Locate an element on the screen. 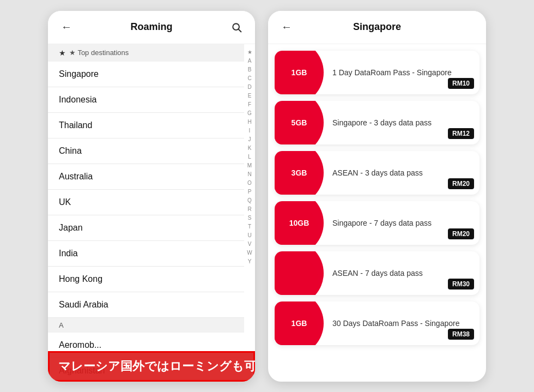  plan-name-0: 1 Day DataRoam Pass - Singapore is located at coordinates (402, 73).